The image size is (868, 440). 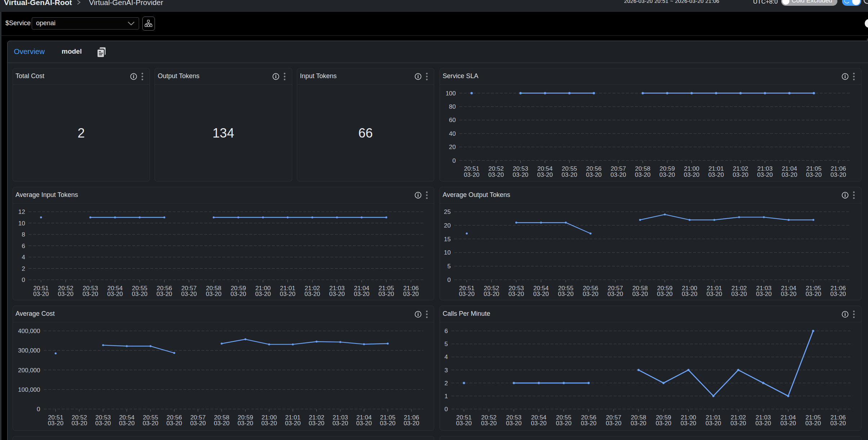 What do you see at coordinates (29, 390) in the screenshot?
I see `svg-text: 100,000` at bounding box center [29, 390].